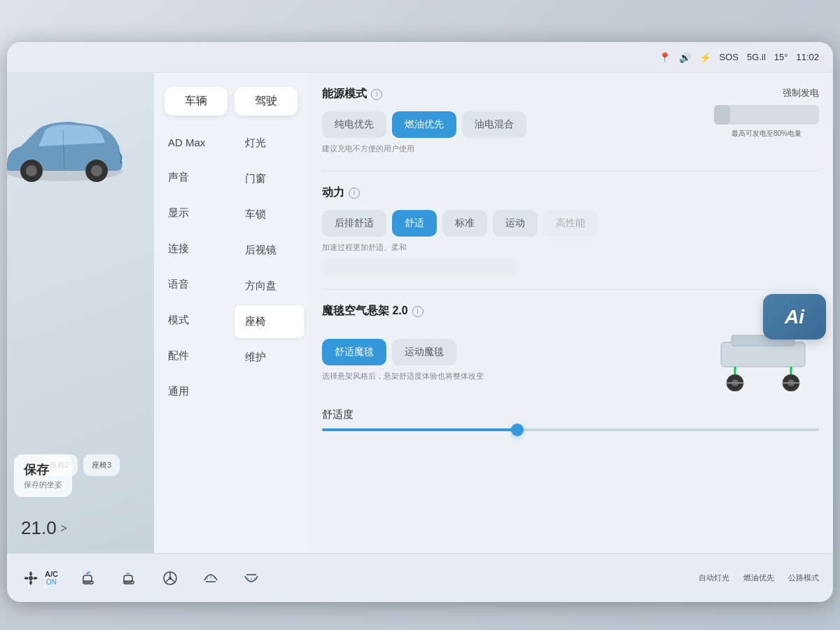 The height and width of the screenshot is (630, 840). What do you see at coordinates (808, 57) in the screenshot?
I see `time-label: 11:02` at bounding box center [808, 57].